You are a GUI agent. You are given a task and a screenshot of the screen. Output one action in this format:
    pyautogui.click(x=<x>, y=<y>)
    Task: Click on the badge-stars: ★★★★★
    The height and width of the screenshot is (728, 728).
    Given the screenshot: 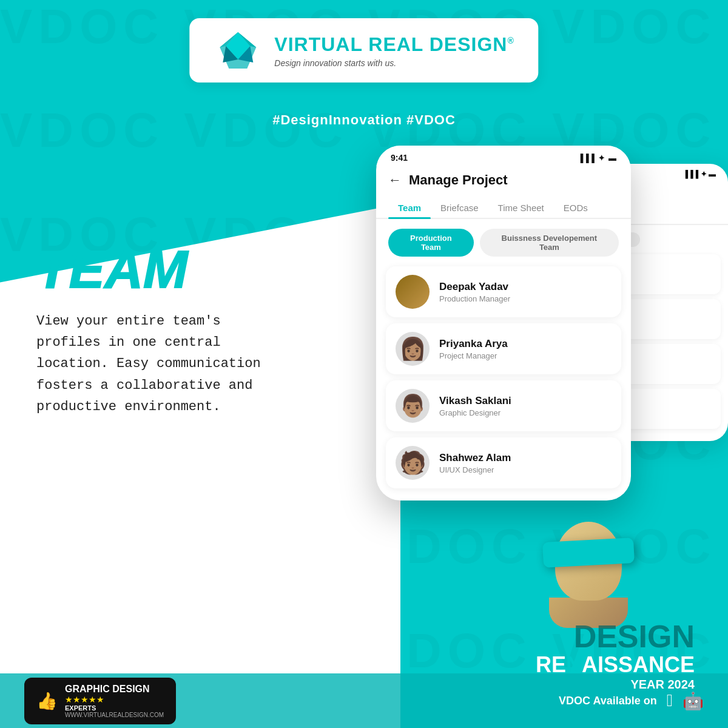 What is the action you would take?
    pyautogui.click(x=114, y=699)
    